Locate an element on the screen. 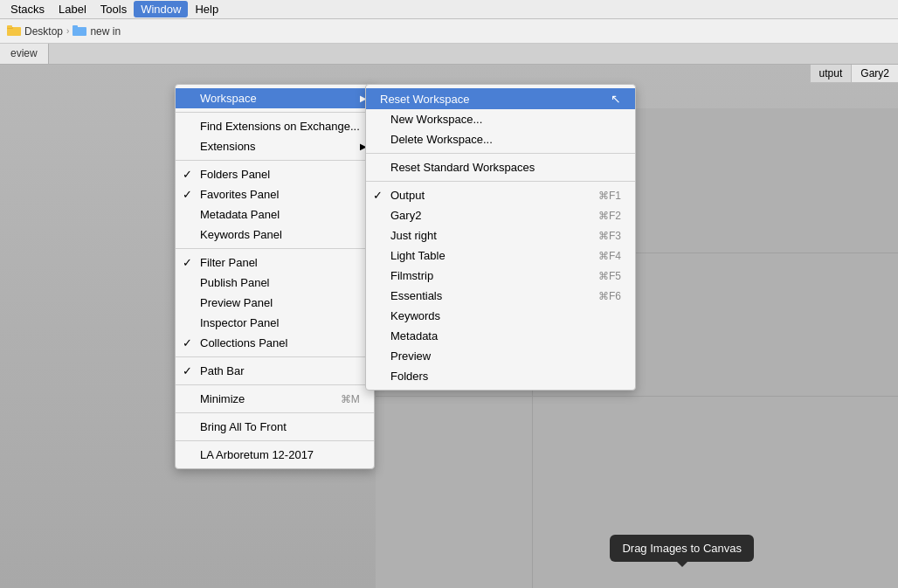 The image size is (898, 588). menu-item-ws-gary2-shortcut: ⌘F2 is located at coordinates (601, 216).